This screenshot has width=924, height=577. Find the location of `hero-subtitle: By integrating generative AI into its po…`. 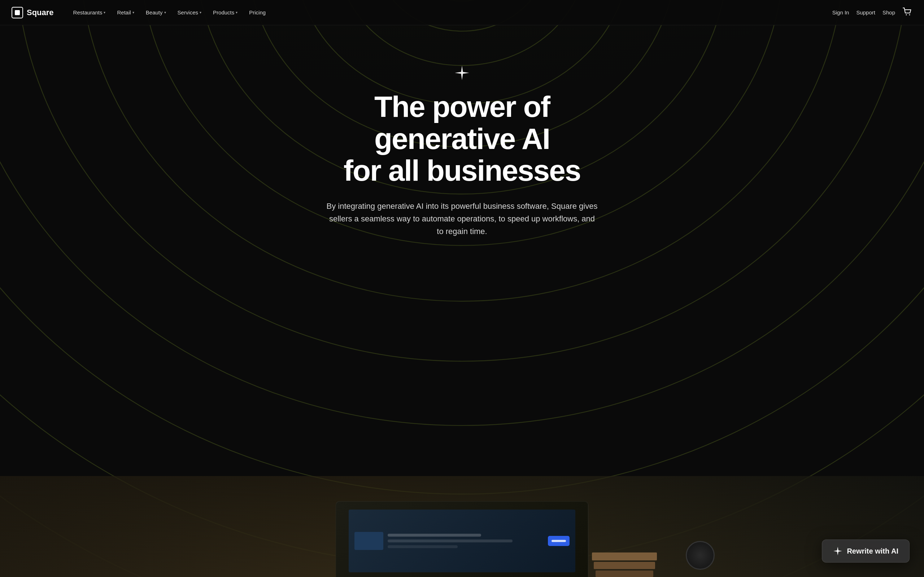

hero-subtitle: By integrating generative AI into its po… is located at coordinates (462, 219).